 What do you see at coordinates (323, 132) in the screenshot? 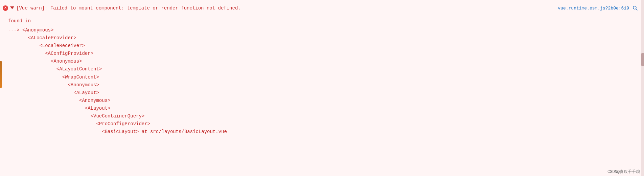
I see `tree-line: <BasicLayout> at src/layouts/BasicLayout…` at bounding box center [323, 132].